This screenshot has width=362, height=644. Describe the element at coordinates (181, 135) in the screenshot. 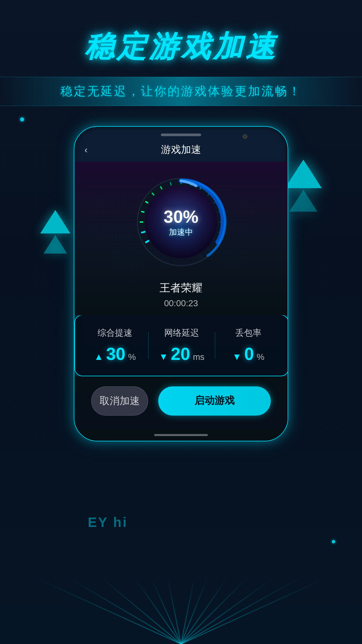

I see `phone-notch` at that location.